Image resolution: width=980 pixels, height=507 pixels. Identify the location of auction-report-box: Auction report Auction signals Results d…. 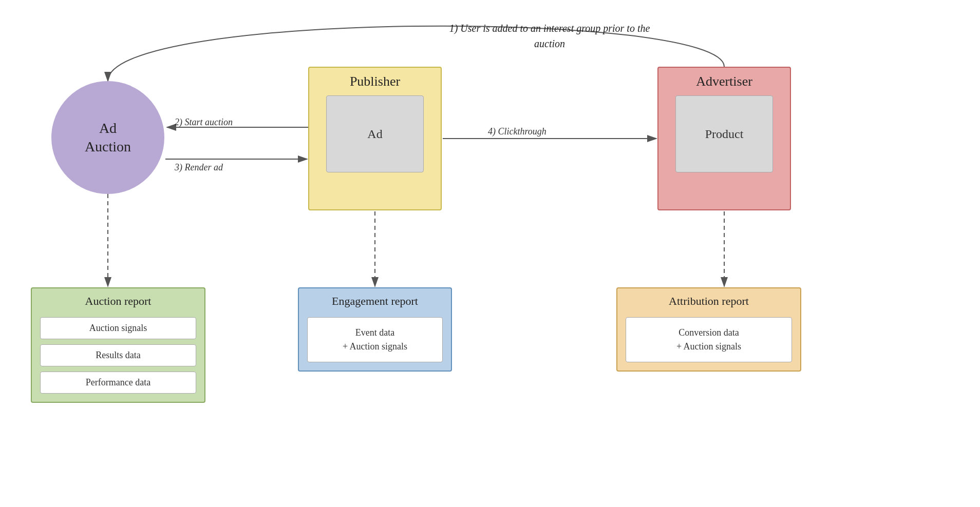
(118, 345).